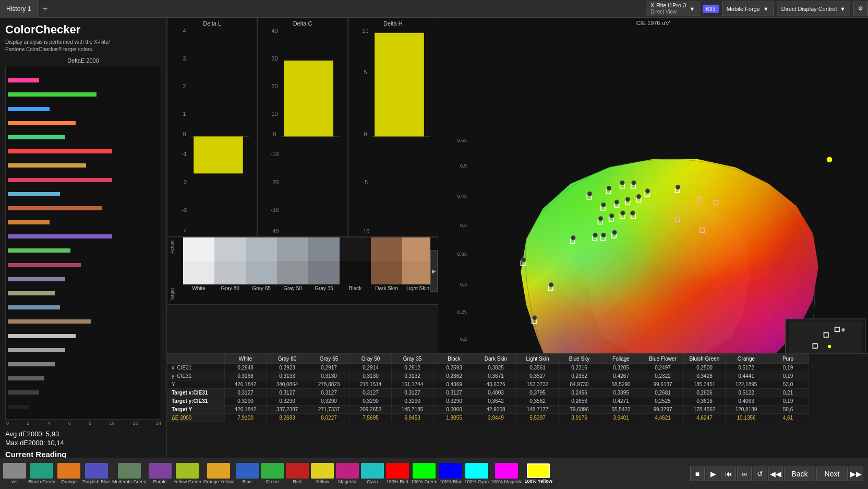  I want to click on table-cell: 0,3795, so click(538, 393).